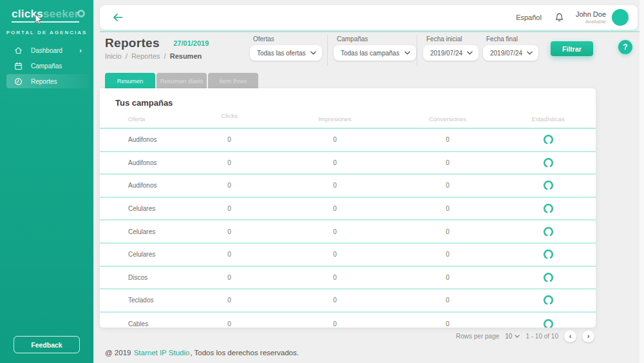 The height and width of the screenshot is (363, 644). I want to click on table-row: Discos 0 0 0, so click(348, 279).